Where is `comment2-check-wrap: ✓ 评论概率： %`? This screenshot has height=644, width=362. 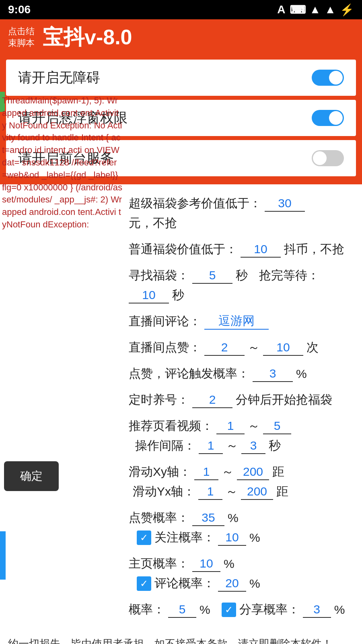
comment2-check-wrap: ✓ 评论概率： % is located at coordinates (199, 584).